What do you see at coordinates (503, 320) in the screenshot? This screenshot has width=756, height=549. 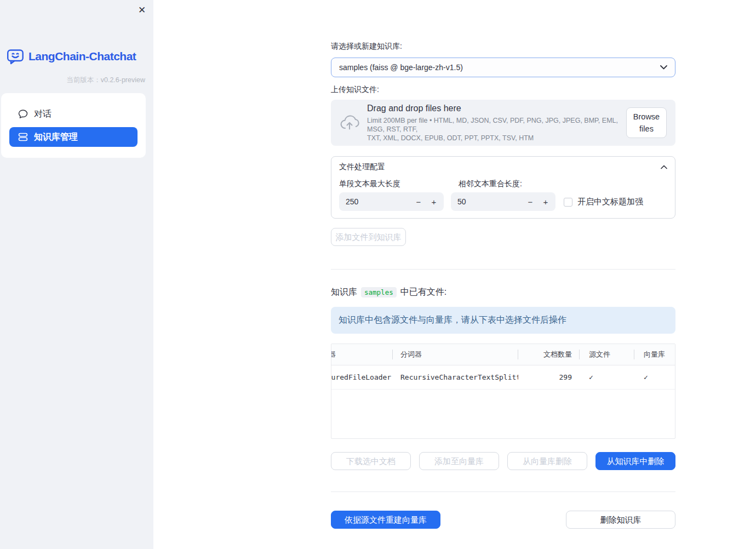 I see `info-banner: 知识库中包含源文件与向量库，请从下表中选择文件后操作` at bounding box center [503, 320].